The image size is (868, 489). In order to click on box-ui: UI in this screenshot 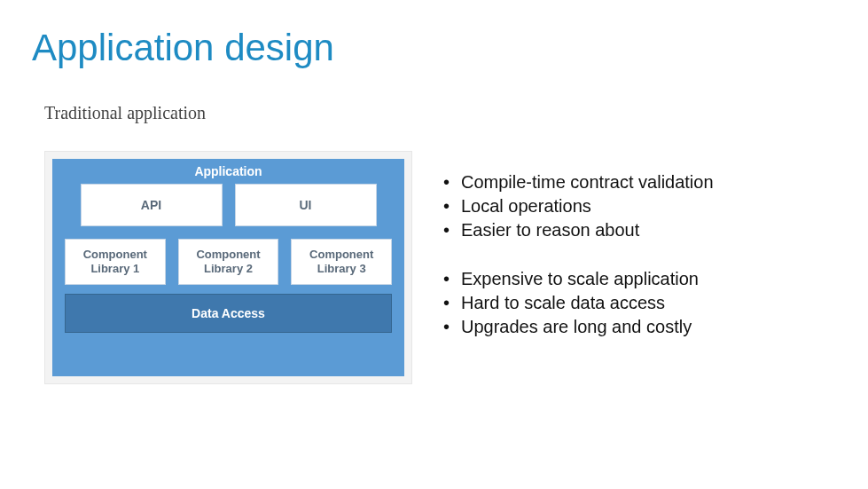, I will do `click(306, 205)`.